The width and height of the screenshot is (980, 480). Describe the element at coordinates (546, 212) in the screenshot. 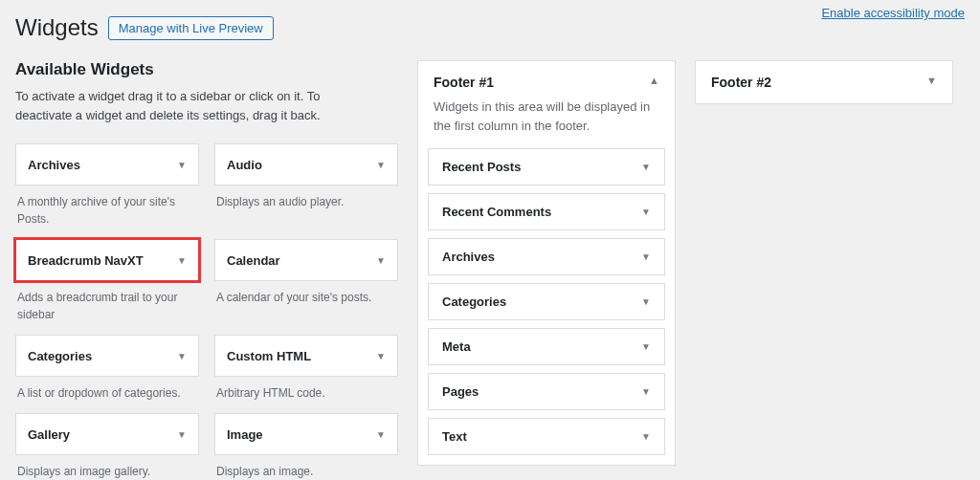

I see `area-widget-recent-comments: Recent Comments ▼` at that location.